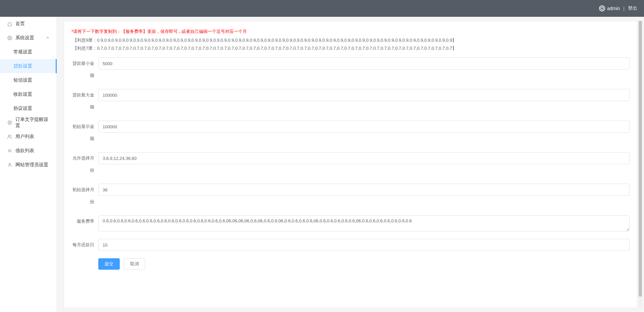  What do you see at coordinates (351, 223) in the screenshot?
I see `form-row-service-rate: 服务费率` at bounding box center [351, 223].